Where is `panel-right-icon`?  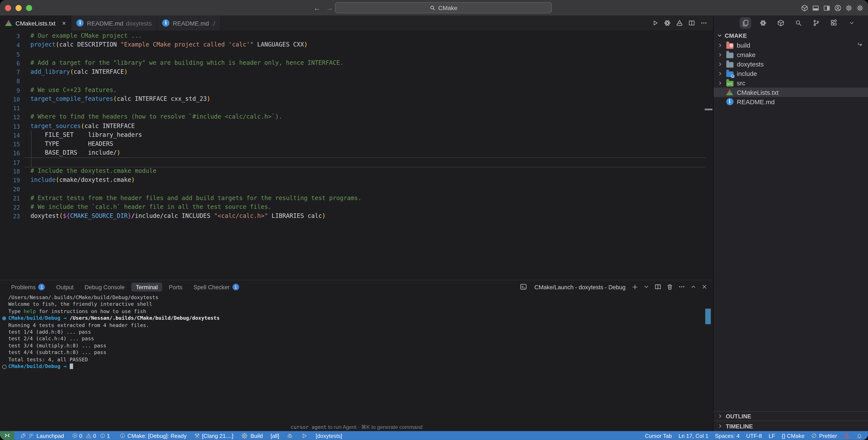 panel-right-icon is located at coordinates (827, 8).